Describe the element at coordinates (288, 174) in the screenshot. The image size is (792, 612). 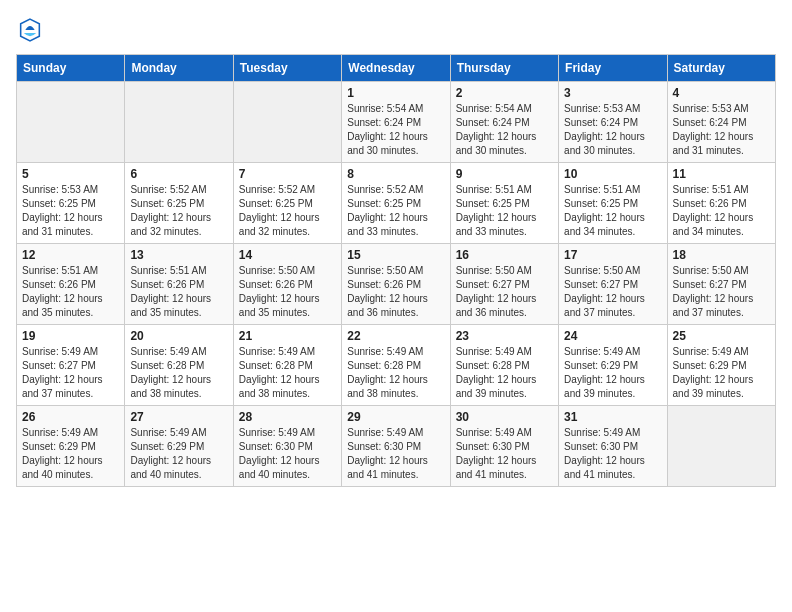
I see `day-number: 7` at that location.